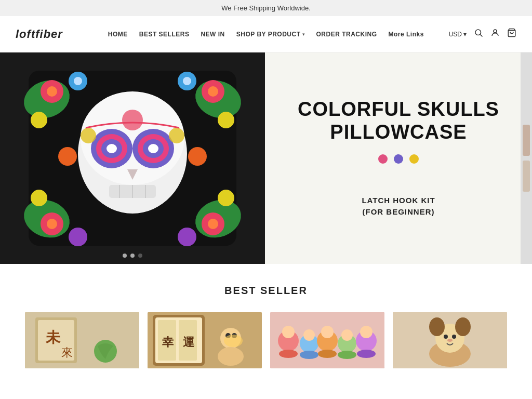 This screenshot has width=532, height=399. Describe the element at coordinates (269, 34) in the screenshot. I see `nav-shop-by-product-label: SHOP BY PRODUCT` at that location.